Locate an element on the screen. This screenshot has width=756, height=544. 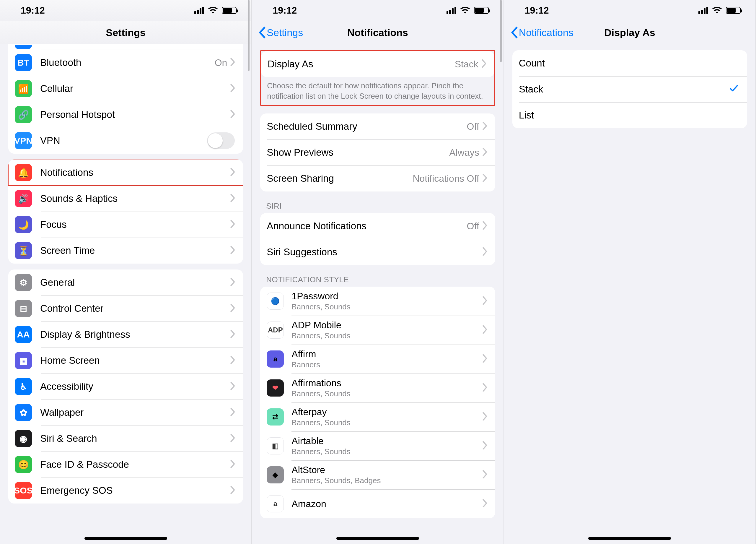
siri-header: SIRI is located at coordinates (377, 206).